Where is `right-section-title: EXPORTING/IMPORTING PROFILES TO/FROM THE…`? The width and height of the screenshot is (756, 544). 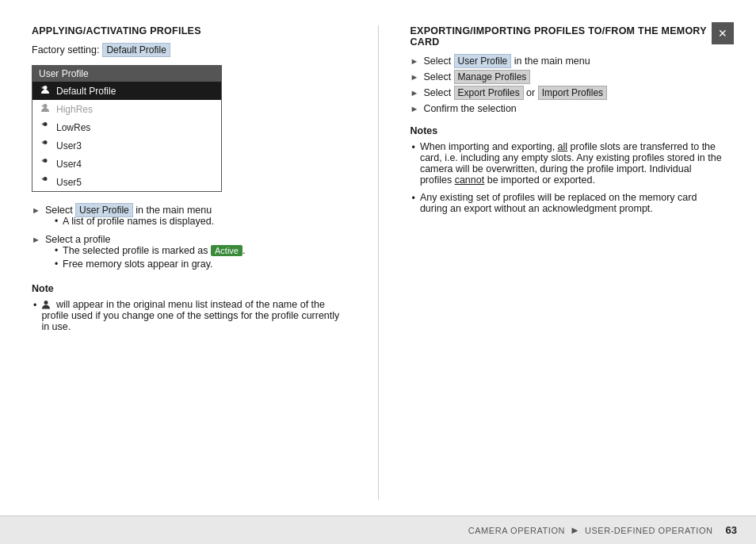 right-section-title: EXPORTING/IMPORTING PROFILES TO/FROM THE… is located at coordinates (567, 36).